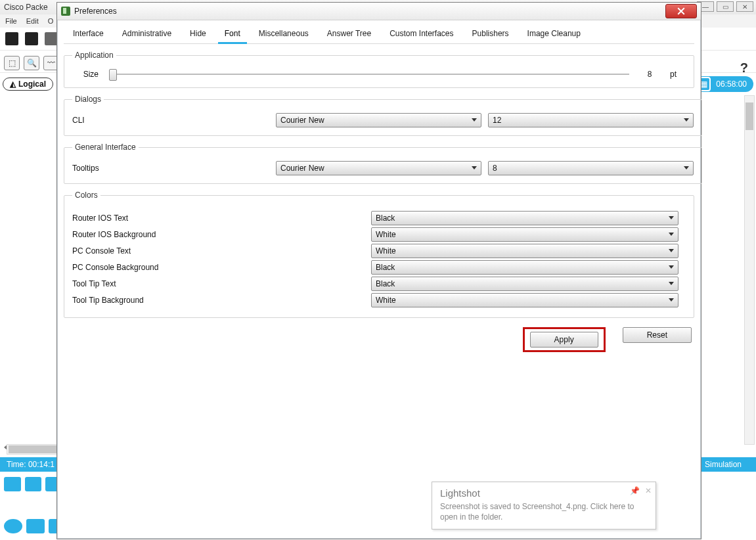  I want to click on toolbar-open-icon, so click(32, 39).